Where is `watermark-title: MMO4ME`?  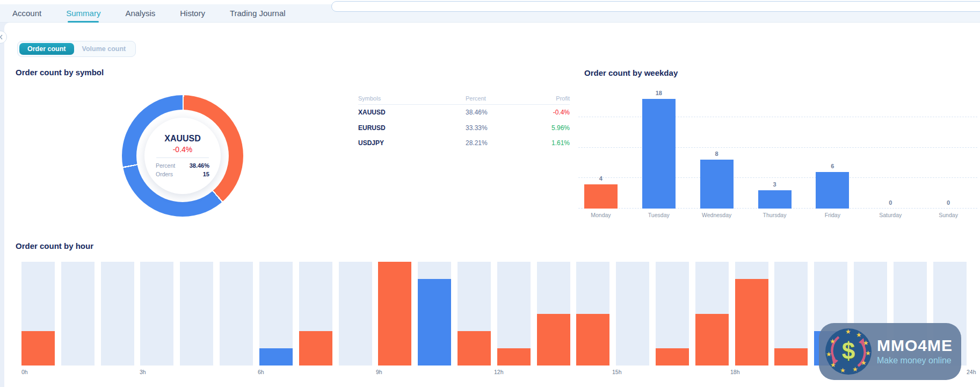
watermark-title: MMO4ME is located at coordinates (915, 346).